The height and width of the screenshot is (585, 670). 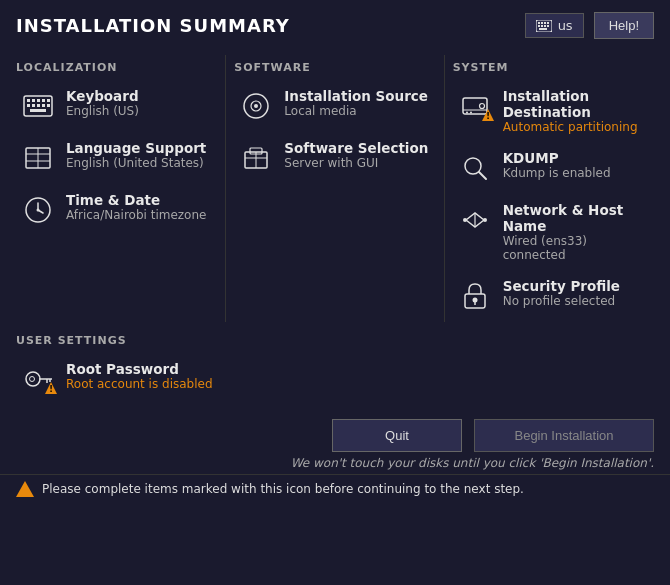 I want to click on root-text: Root Password Root account is disabled, so click(x=140, y=376).